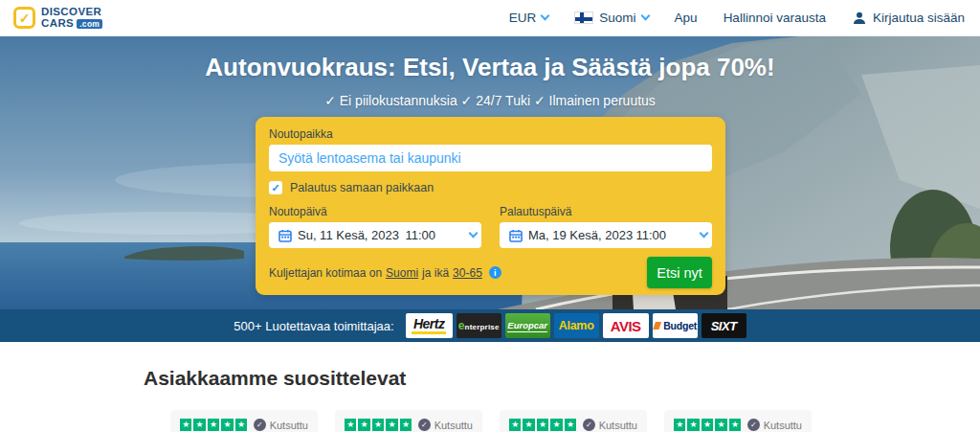 The height and width of the screenshot is (432, 980). I want to click on currency-selector: EUR, so click(529, 17).